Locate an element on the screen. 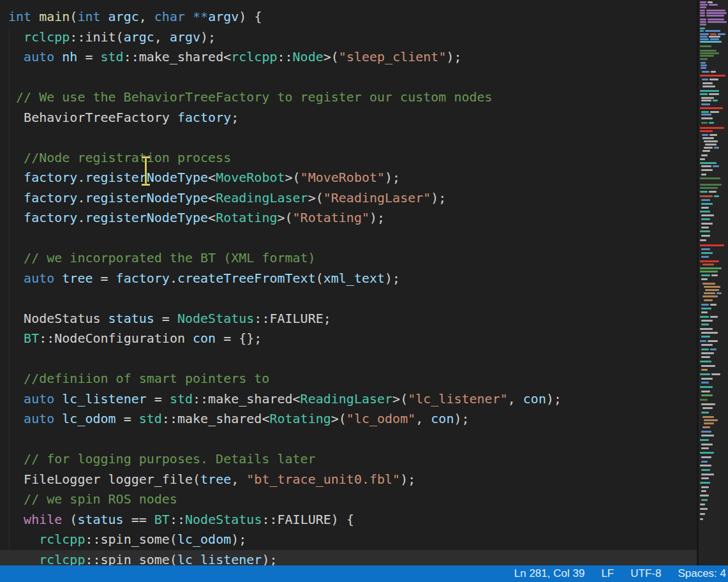 The height and width of the screenshot is (582, 728). code-line: while (status == BT::NodeStatus::FAILURE… is located at coordinates (348, 520).